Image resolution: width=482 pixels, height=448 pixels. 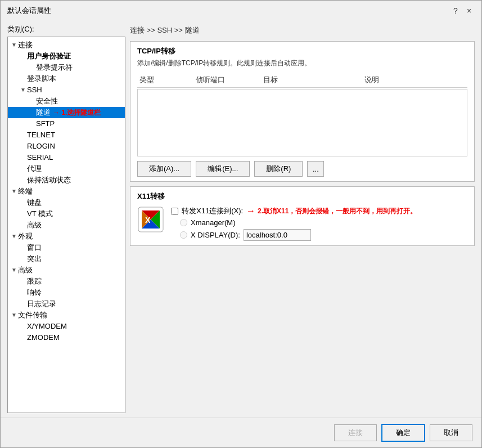 What do you see at coordinates (227, 80) in the screenshot?
I see `col-port: 侦听端口` at bounding box center [227, 80].